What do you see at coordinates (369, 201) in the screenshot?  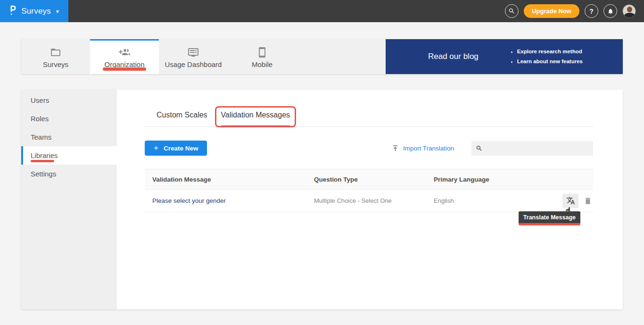 I see `table-row: Please select your gender Multiple Choic…` at bounding box center [369, 201].